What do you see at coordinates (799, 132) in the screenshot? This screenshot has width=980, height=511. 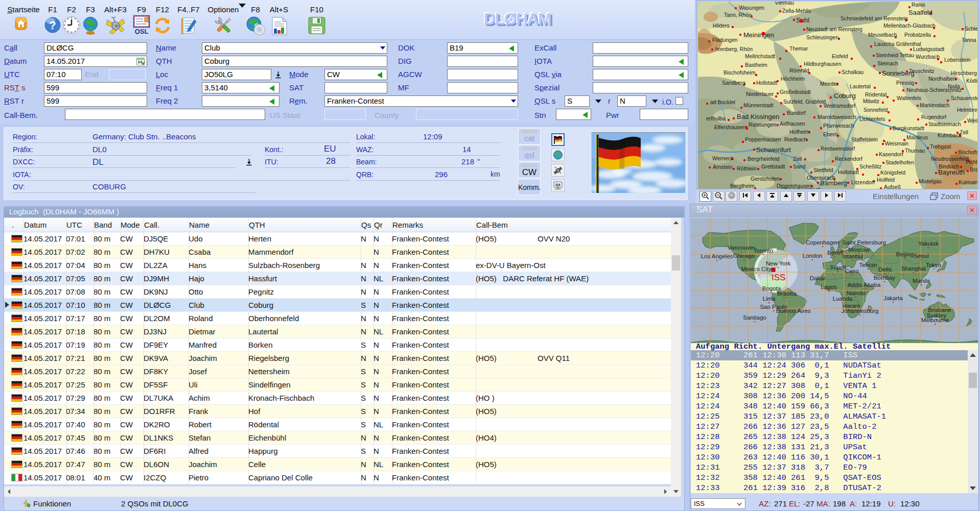 I see `svg-text: Hofheim` at bounding box center [799, 132].